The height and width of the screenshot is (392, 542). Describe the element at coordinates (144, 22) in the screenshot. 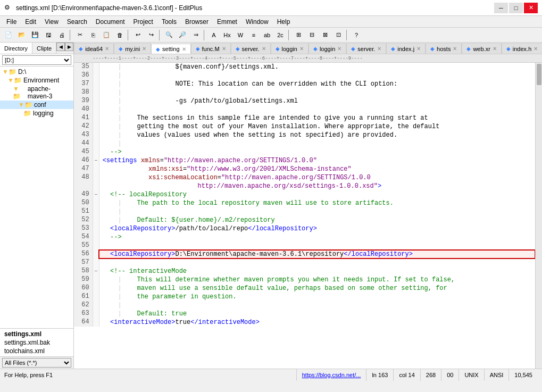

I see `menu-project: Project` at that location.